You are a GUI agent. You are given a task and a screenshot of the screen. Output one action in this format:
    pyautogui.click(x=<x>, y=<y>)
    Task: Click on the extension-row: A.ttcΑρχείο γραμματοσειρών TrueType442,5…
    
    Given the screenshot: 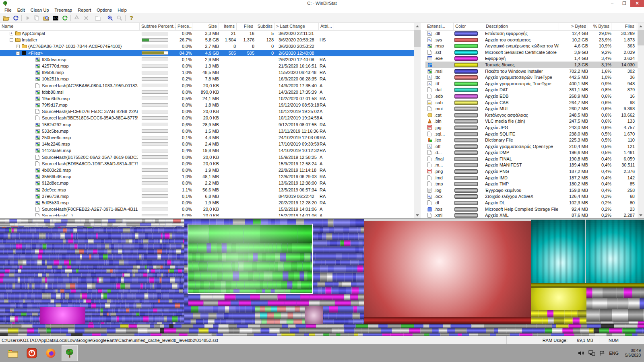 What is the action you would take?
    pyautogui.click(x=531, y=77)
    